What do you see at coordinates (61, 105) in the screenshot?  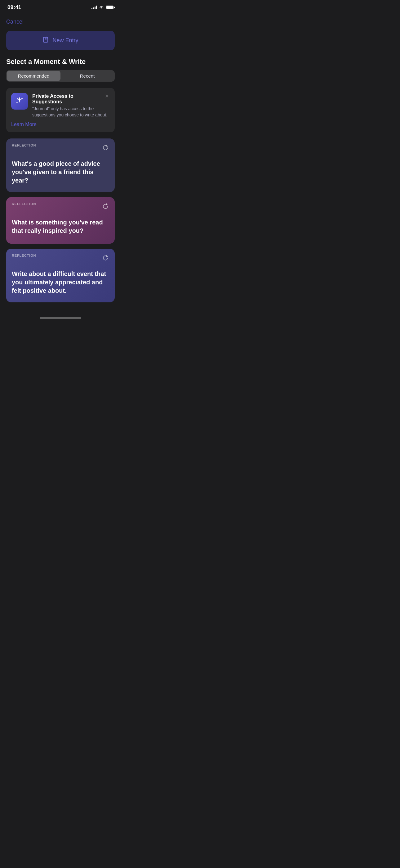 I see `privacy-card-header: Private Access to Suggestions "Journal" …` at bounding box center [61, 105].